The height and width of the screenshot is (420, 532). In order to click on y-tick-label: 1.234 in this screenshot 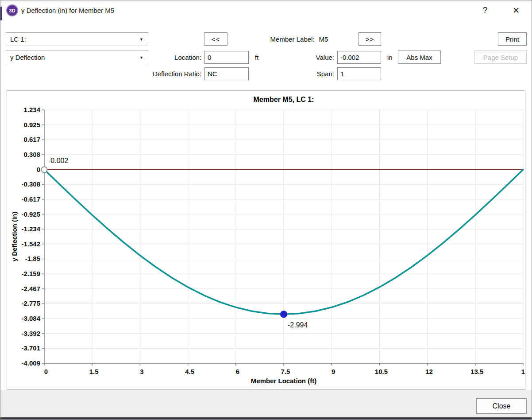, I will do `click(32, 110)`.